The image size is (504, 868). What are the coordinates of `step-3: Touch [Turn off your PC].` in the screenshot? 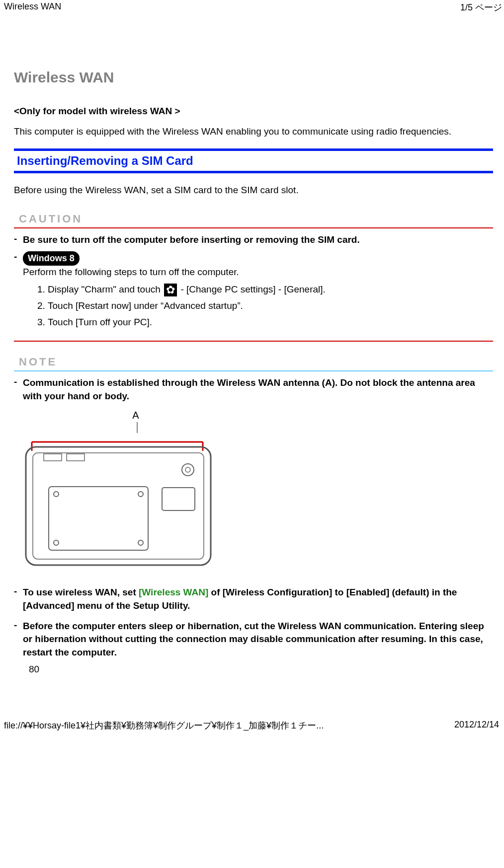 It's located at (270, 323).